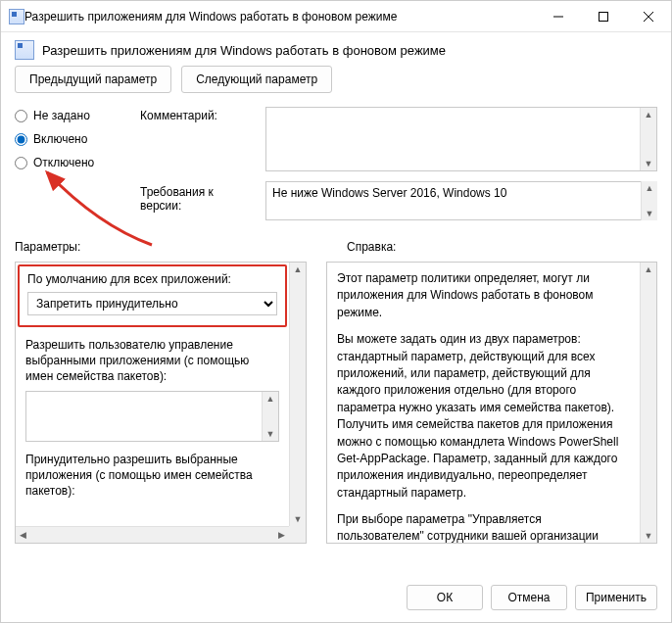 This screenshot has width=672, height=623. I want to click on subheader: Разрешить приложениям для Windows работа…, so click(336, 49).